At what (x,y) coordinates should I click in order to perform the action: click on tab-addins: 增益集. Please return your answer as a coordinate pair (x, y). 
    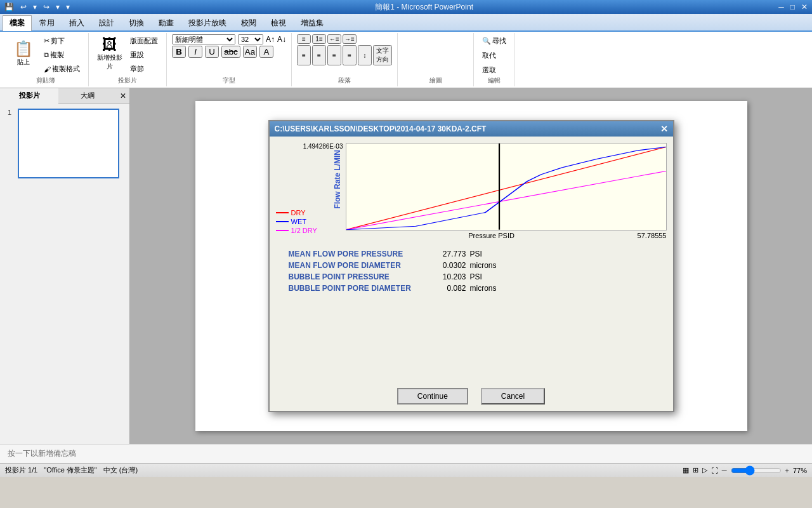
    Looking at the image, I should click on (312, 23).